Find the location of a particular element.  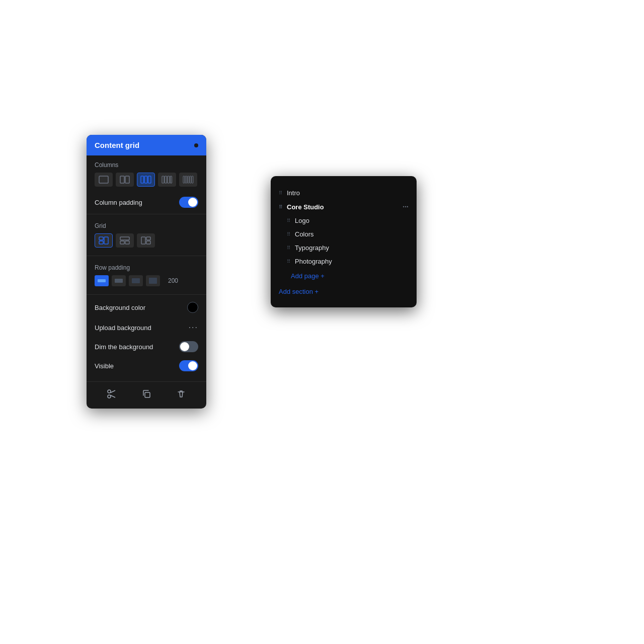

row-padding-value: 200 is located at coordinates (171, 281).